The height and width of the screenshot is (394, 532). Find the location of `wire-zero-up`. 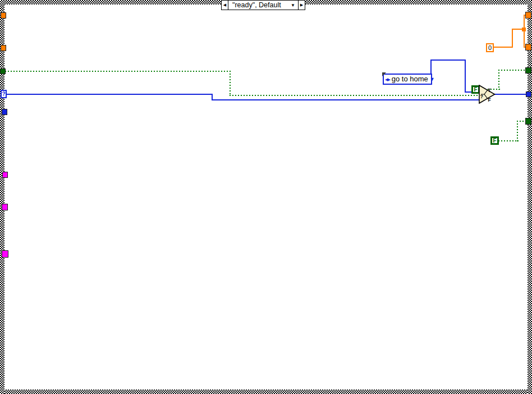

wire-zero-up is located at coordinates (512, 38).